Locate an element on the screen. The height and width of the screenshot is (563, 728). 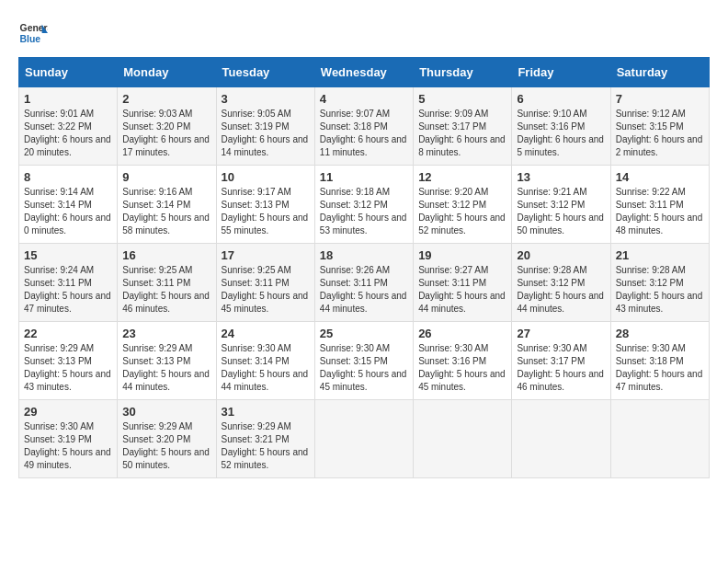
cell-info: Sunrise: 9:29 AM Sunset: 3:21 PM Dayligh… is located at coordinates (266, 446).